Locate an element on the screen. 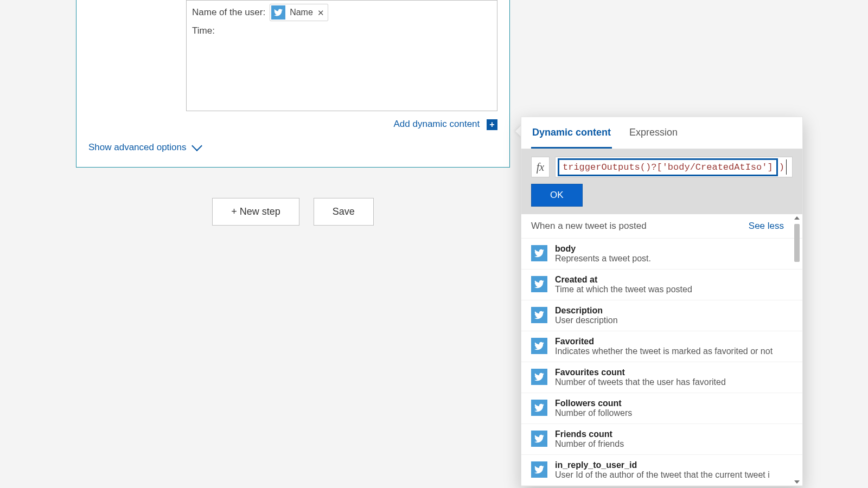 The width and height of the screenshot is (868, 488). dynamic-content-item: Favourites countNumber of tweets that th… is located at coordinates (662, 377).